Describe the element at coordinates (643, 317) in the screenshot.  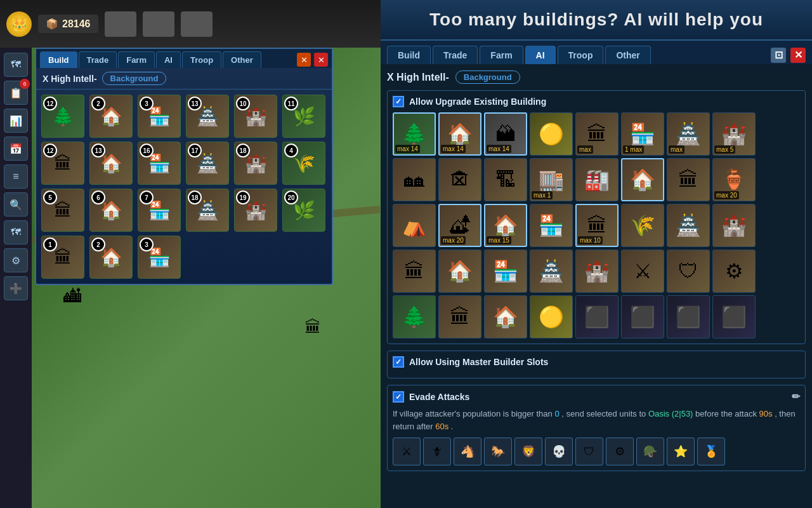
I see `building-cell-r5c6: ⬛` at that location.